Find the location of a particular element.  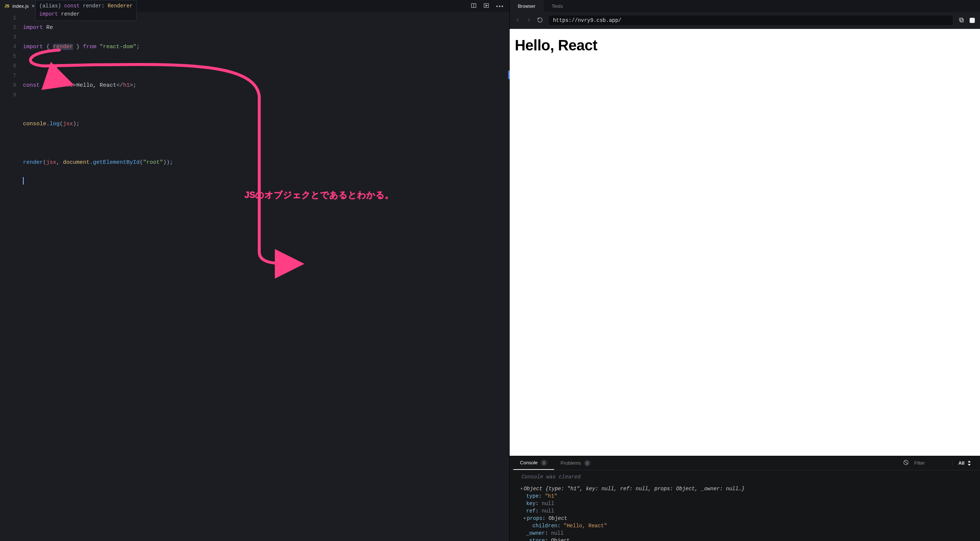

nav-forward-icon is located at coordinates (529, 21).